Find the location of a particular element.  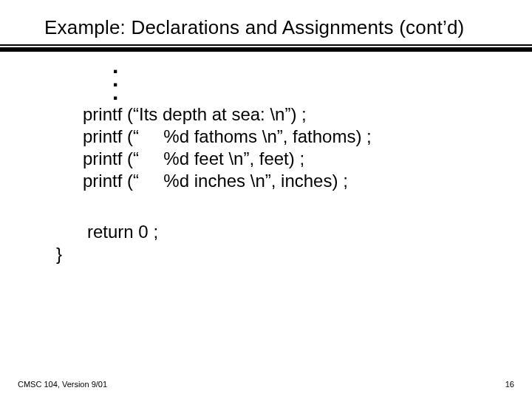

code-line: printf (“ %d fathoms \n”, fathoms) ; is located at coordinates (228, 136).